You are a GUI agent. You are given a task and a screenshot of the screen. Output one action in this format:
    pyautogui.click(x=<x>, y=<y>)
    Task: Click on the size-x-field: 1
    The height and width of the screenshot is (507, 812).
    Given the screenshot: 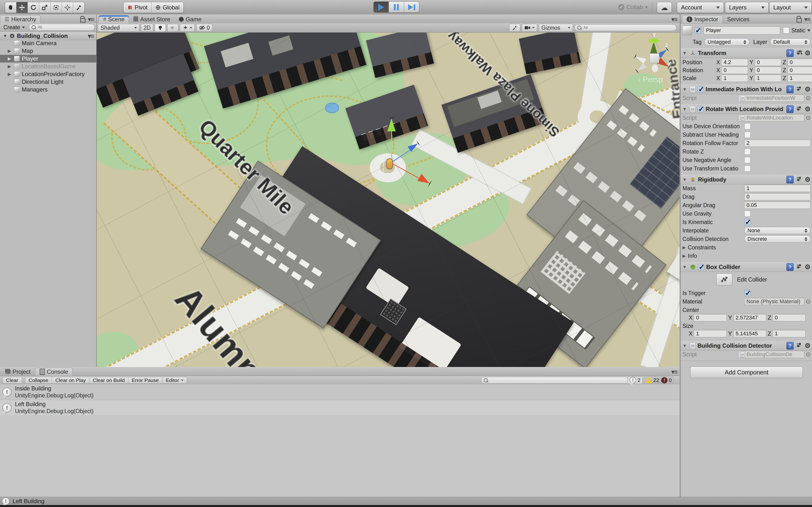 What is the action you would take?
    pyautogui.click(x=710, y=334)
    